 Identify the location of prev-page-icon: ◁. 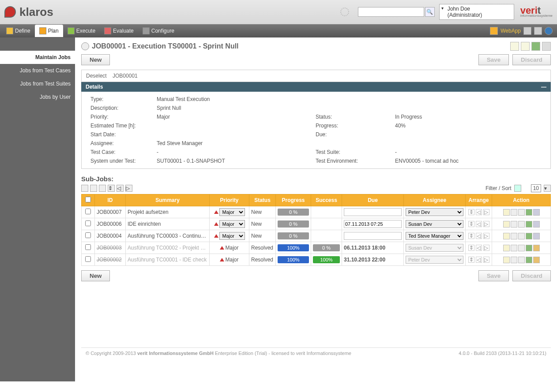
(120, 188).